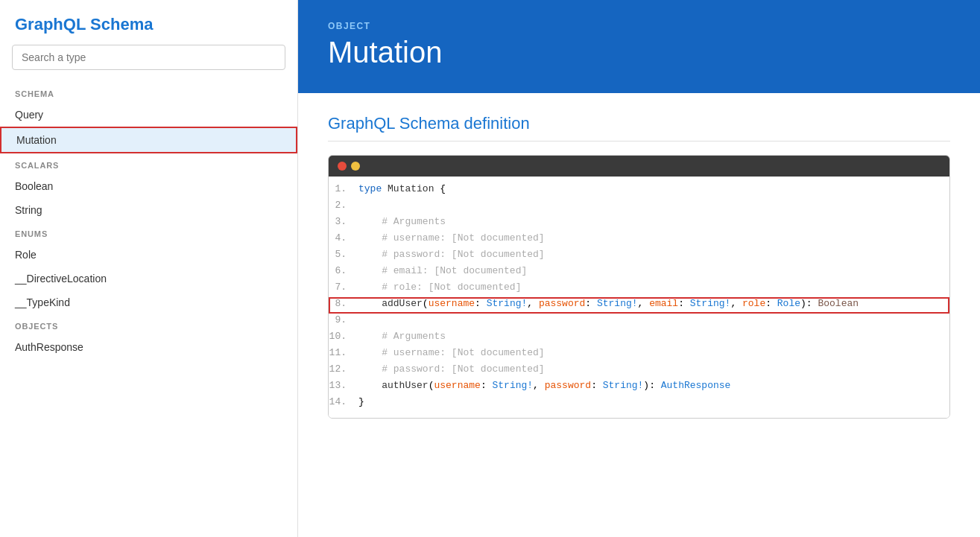 This screenshot has height=537, width=980. I want to click on line-content: addUser(username: String!, password: Str…, so click(654, 304).